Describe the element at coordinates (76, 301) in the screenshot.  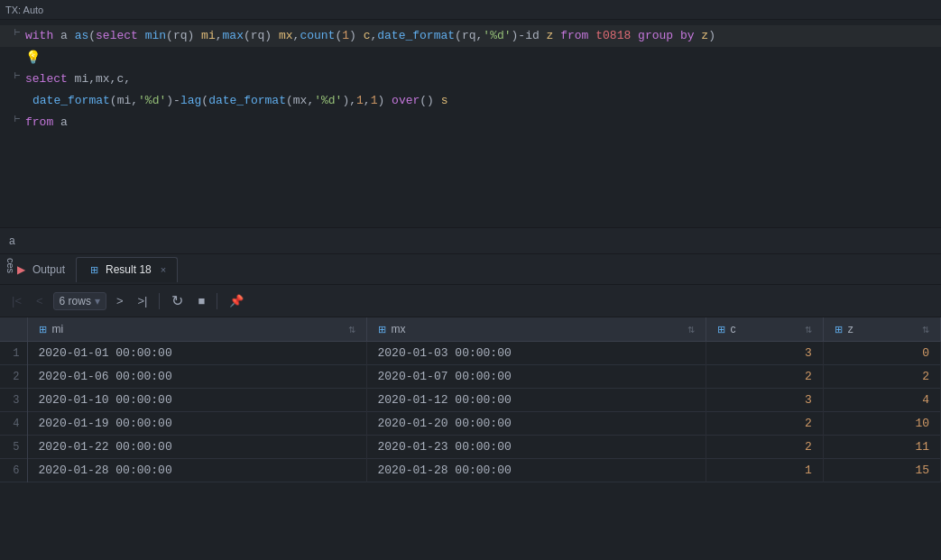
I see `rows-count-label: 6 rows` at that location.